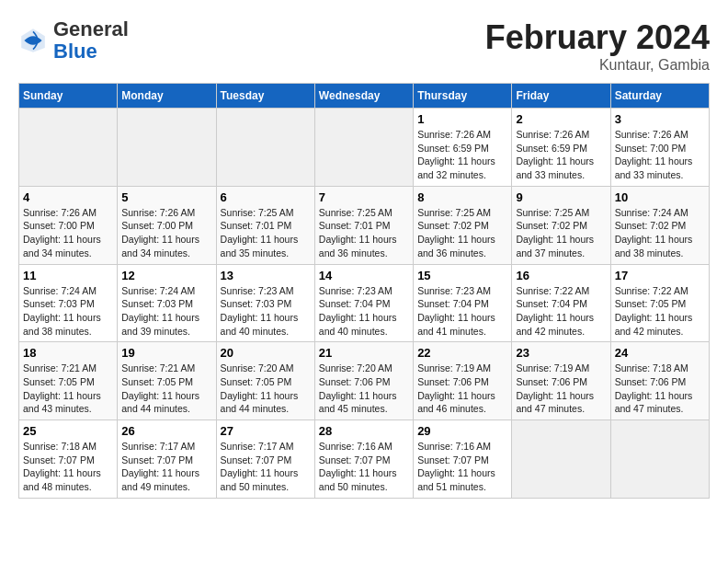 The height and width of the screenshot is (563, 728). Describe the element at coordinates (561, 276) in the screenshot. I see `day-number: 16` at that location.